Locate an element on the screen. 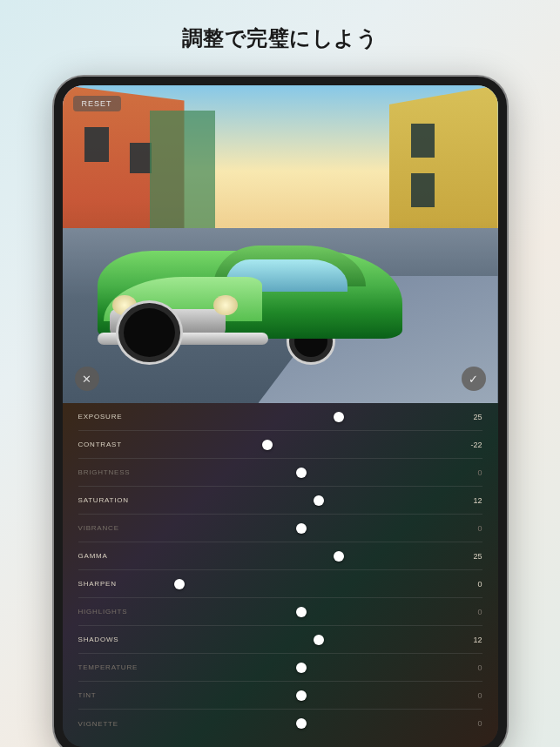 This screenshot has height=747, width=560. slider-row-shadows: SHADOWS12 is located at coordinates (280, 640).